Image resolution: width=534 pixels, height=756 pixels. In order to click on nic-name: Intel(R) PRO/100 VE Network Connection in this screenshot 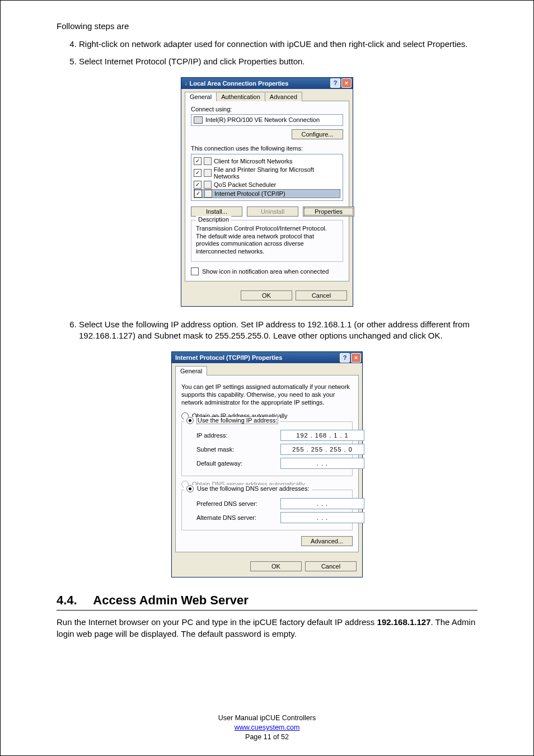, I will do `click(263, 120)`.